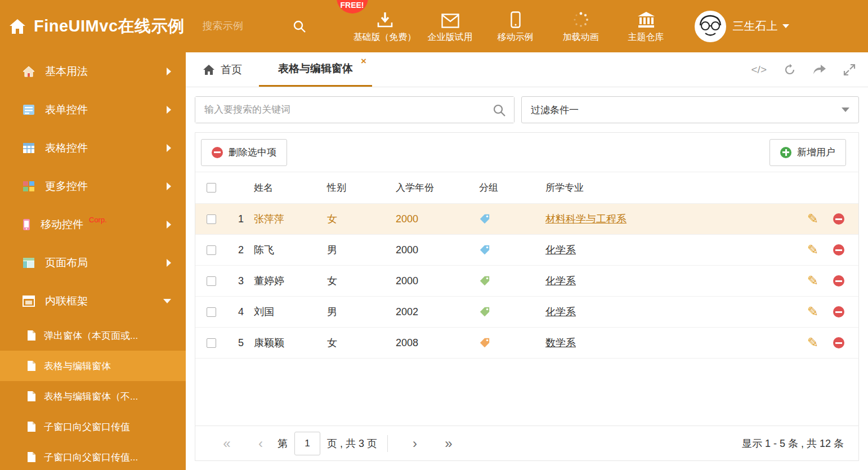 This screenshot has width=868, height=470. Describe the element at coordinates (29, 186) in the screenshot. I see `blocks-icon` at that location.